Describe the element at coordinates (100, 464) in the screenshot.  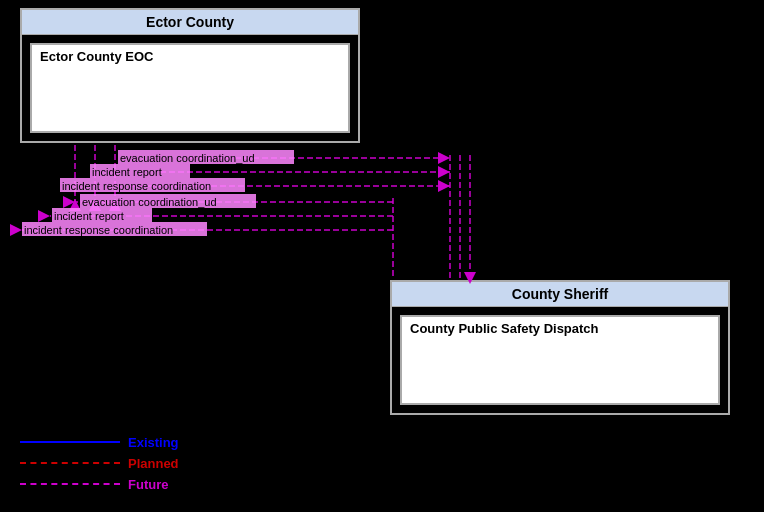
I see `legend-item-planned: Planned` at that location.